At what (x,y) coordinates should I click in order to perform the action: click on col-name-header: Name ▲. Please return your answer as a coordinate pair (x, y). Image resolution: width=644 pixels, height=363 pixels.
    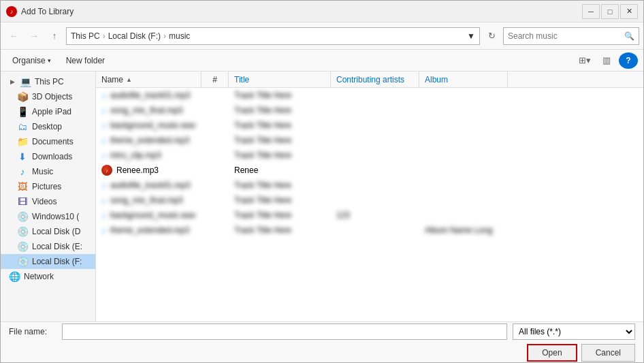
    Looking at the image, I should click on (148, 79).